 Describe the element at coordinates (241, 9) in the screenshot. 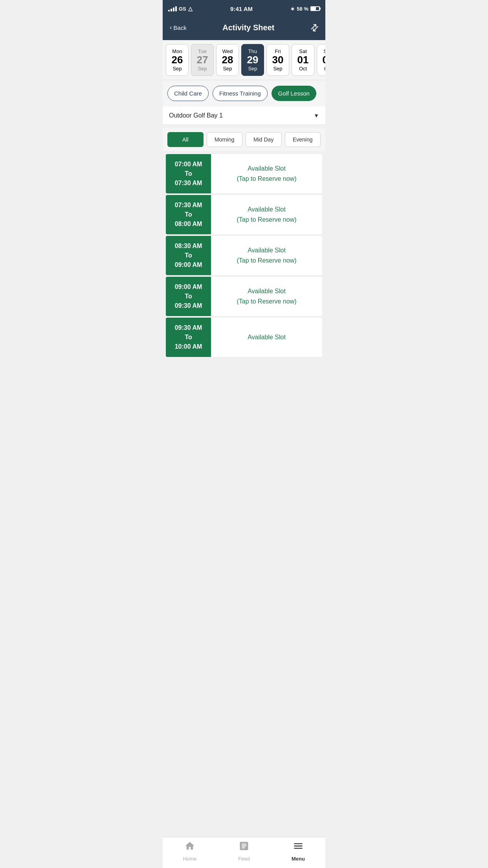

I see `clock: 9:41 AM` at that location.